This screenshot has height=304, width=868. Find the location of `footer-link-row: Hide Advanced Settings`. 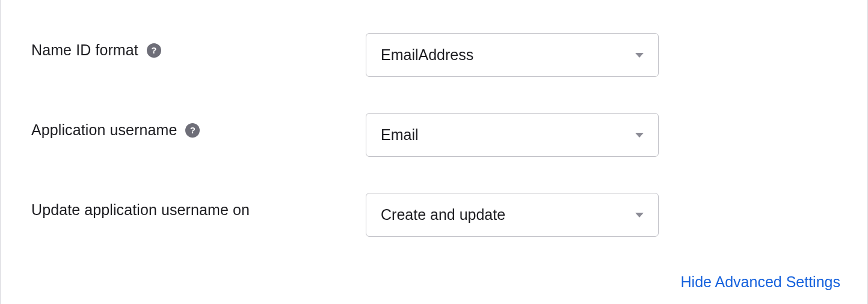

footer-link-row: Hide Advanced Settings is located at coordinates (760, 282).